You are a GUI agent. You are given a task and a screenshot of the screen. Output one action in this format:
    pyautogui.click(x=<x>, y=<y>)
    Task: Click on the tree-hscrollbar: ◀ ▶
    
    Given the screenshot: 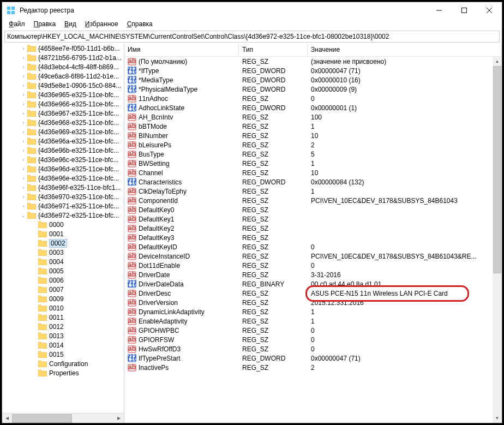 What is the action you would take?
    pyautogui.click(x=63, y=418)
    